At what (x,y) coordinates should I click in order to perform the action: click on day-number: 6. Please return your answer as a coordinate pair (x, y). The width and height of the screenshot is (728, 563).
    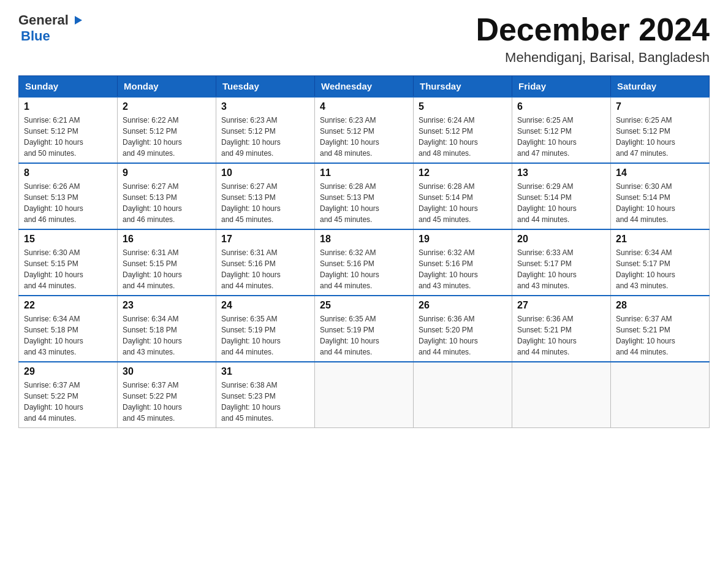
    Looking at the image, I should click on (561, 107).